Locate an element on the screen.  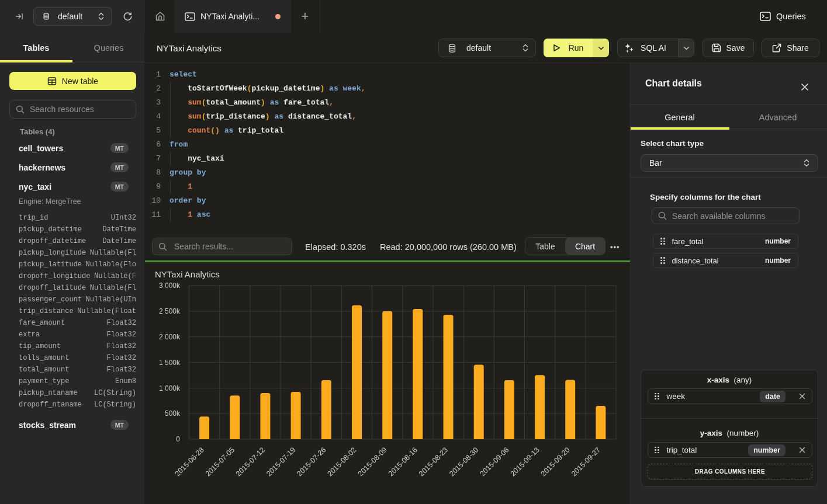
svg-text: 2015-07-19 is located at coordinates (281, 461).